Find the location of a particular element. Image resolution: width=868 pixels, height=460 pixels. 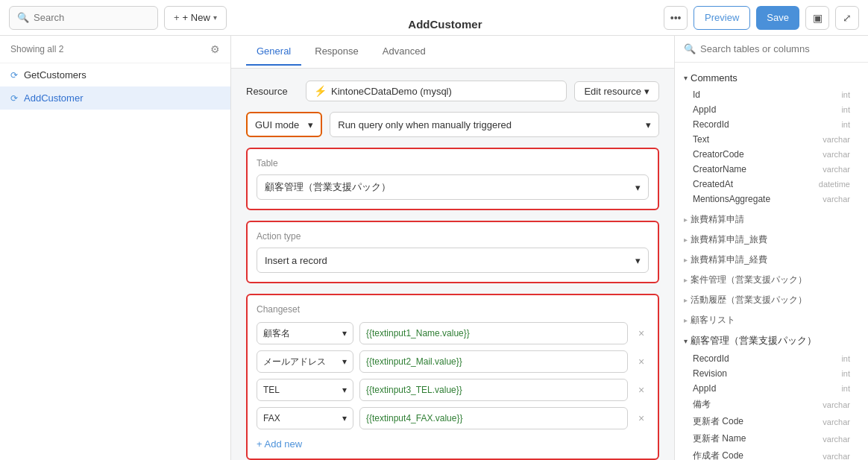

tab-response: Response is located at coordinates (337, 52).